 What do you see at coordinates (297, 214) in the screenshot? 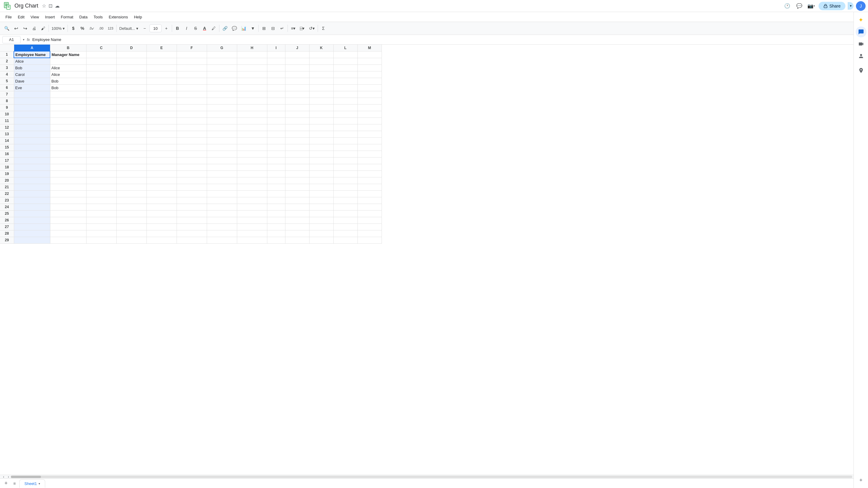
I see `cell-j25` at bounding box center [297, 214].